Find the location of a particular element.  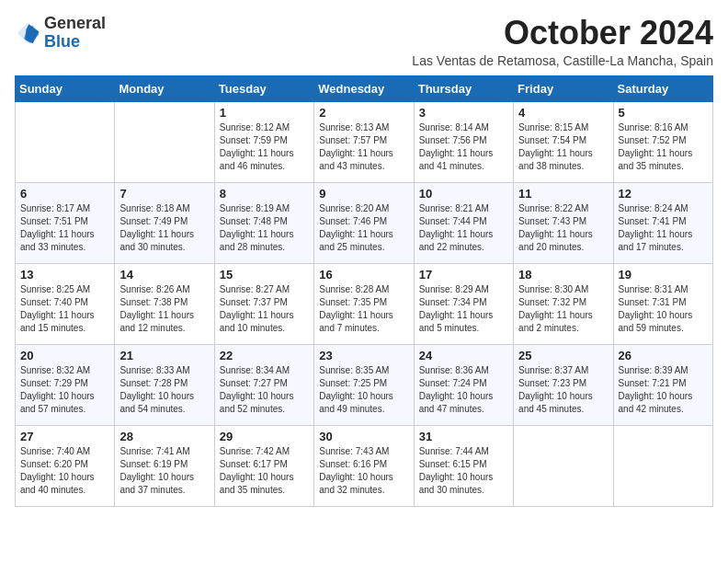

weekday-header-row: SundayMondayTuesdayWednesdayThursdayFrid… is located at coordinates (364, 88).